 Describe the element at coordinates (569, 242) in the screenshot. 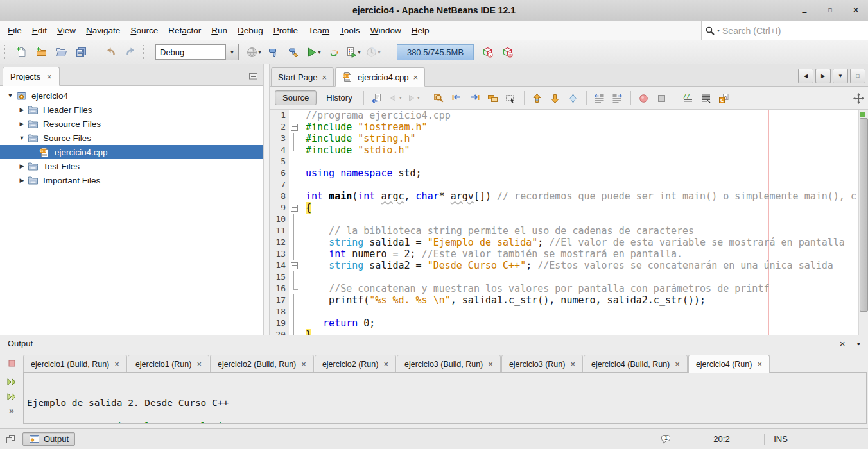

I see `code-line: 12 string salida1 = "Ejemplo de salida";…` at that location.